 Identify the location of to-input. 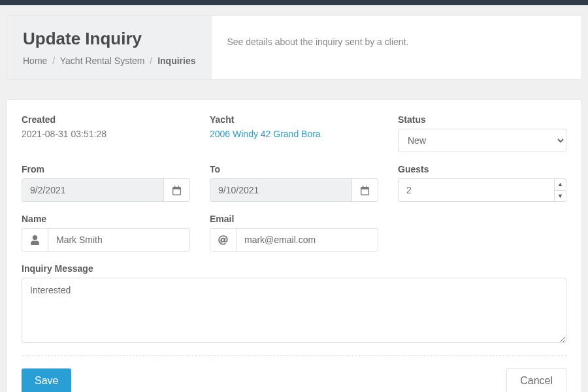
(281, 190).